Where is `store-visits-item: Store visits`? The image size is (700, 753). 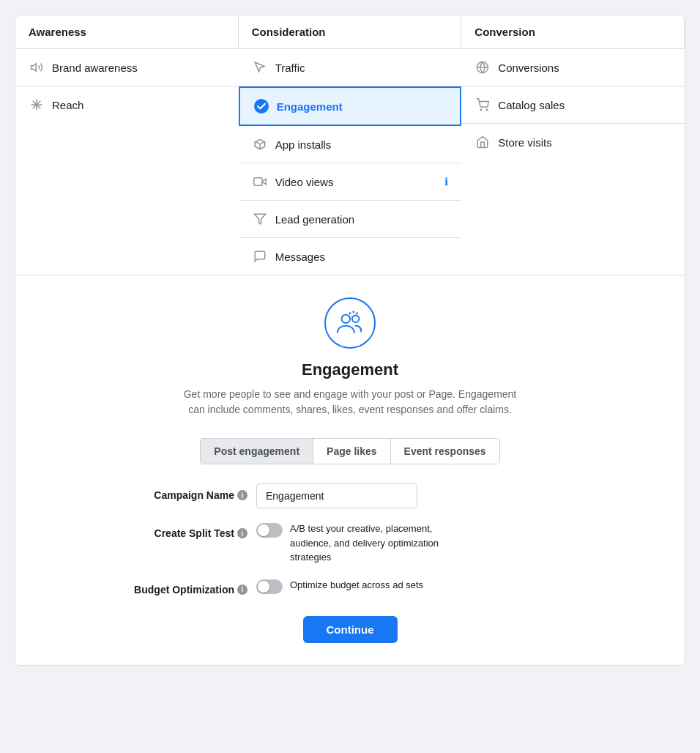 store-visits-item: Store visits is located at coordinates (573, 142).